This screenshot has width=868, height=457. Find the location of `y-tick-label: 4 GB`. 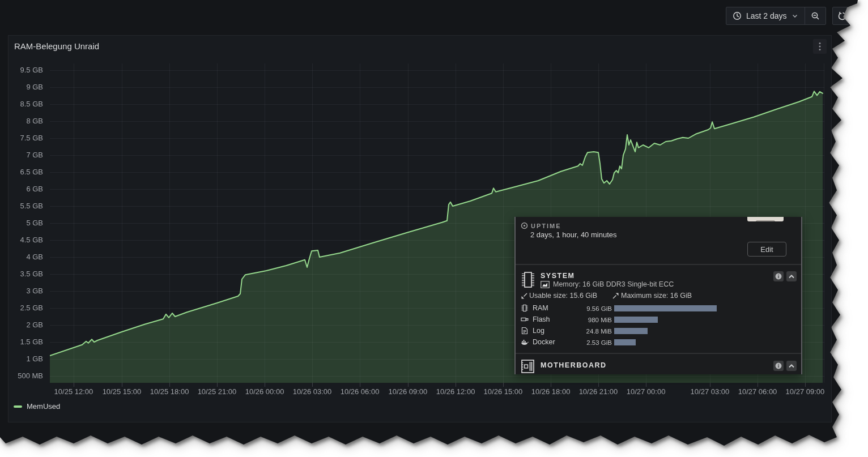

y-tick-label: 4 GB is located at coordinates (25, 257).